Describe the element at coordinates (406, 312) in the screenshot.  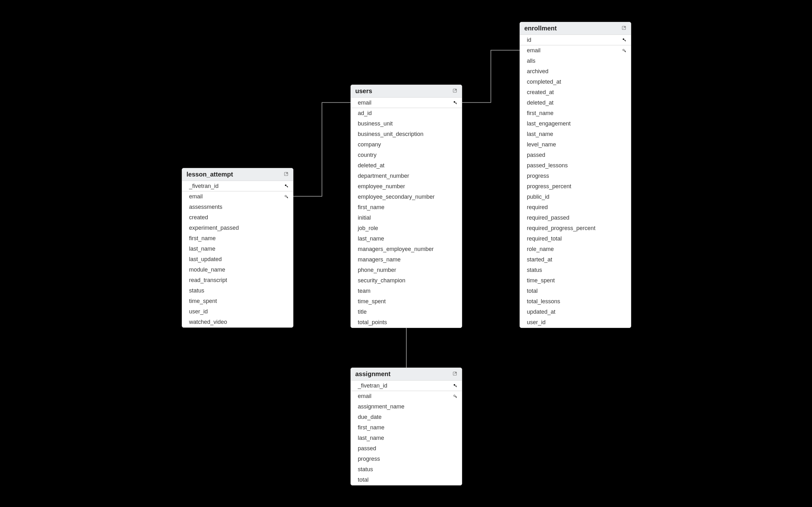
I see `column-row: title` at that location.